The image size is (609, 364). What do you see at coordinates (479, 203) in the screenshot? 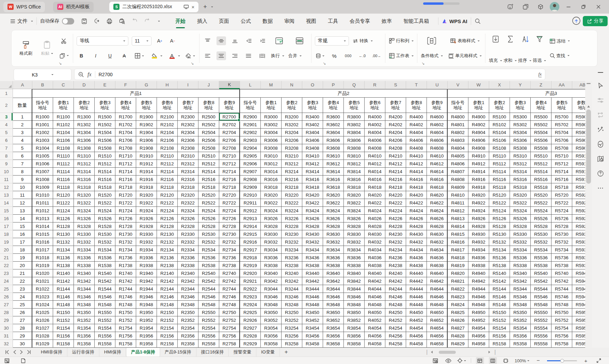
I see `cell-W14: R4922` at bounding box center [479, 203].